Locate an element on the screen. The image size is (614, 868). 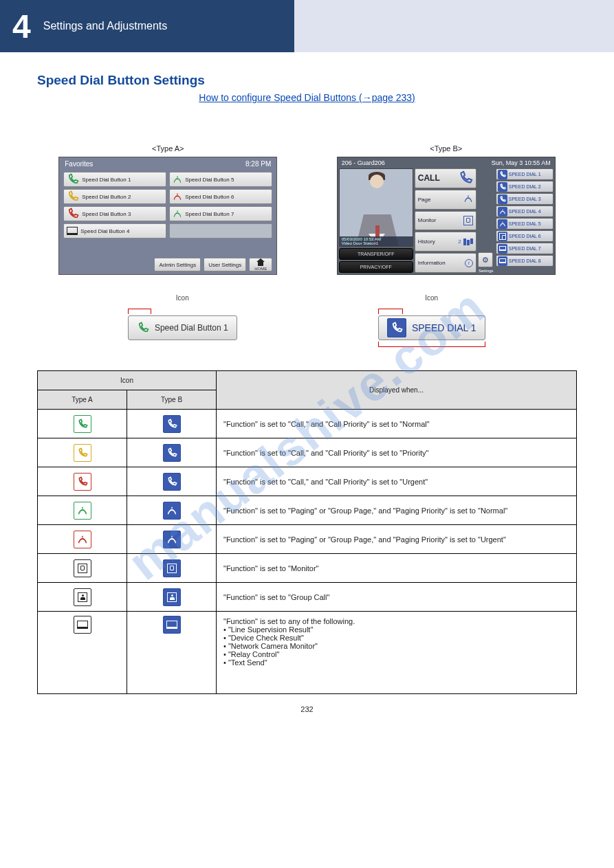
table-row: "Function" is set to any of the followin… is located at coordinates (307, 653).